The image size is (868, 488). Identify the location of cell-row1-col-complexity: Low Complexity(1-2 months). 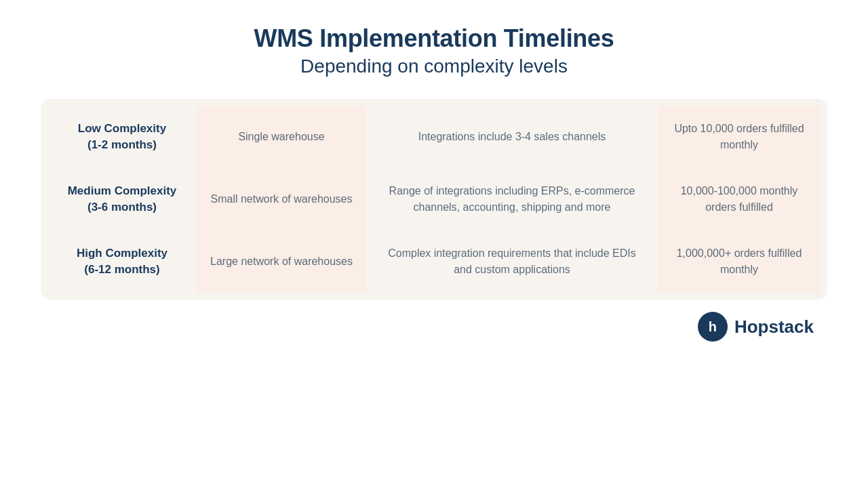
(122, 137).